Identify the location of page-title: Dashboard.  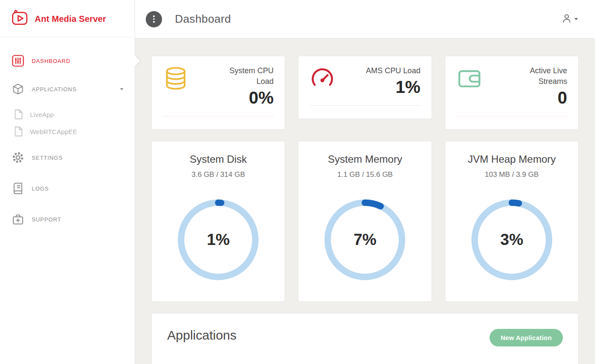
(203, 19).